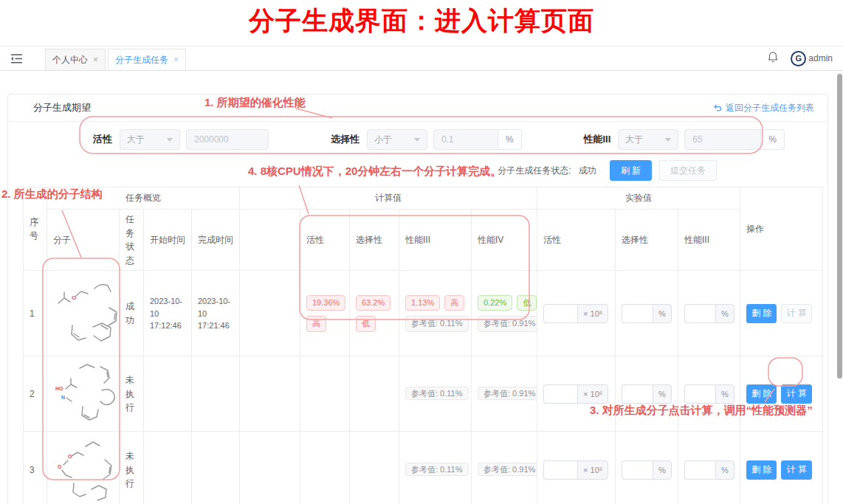 The height and width of the screenshot is (504, 843). I want to click on section-title: 分子生成期望, so click(62, 108).